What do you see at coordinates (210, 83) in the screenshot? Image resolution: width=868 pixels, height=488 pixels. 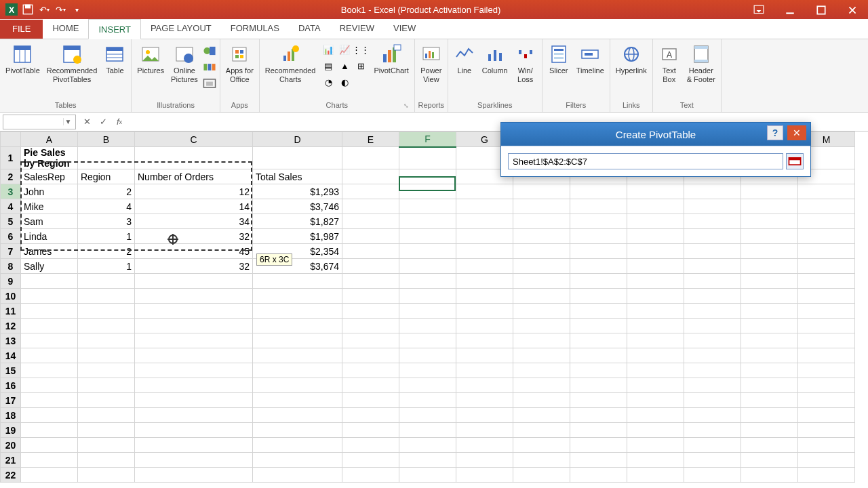 I see `screenshot-button` at bounding box center [210, 83].